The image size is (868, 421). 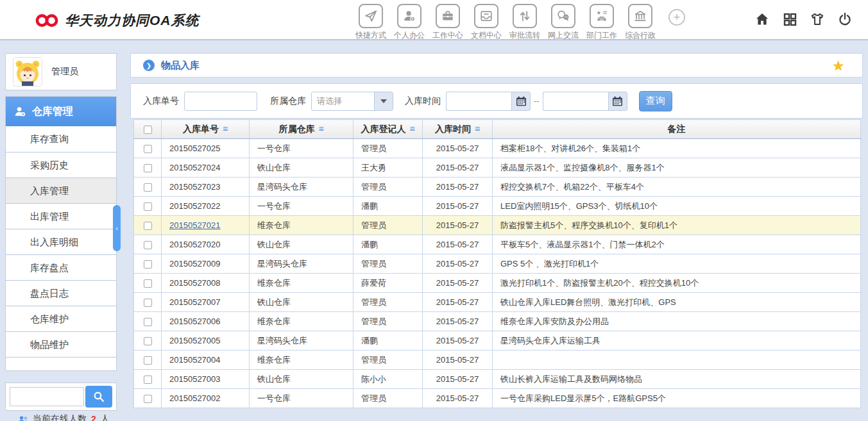 I want to click on online-users-status: 当前在线人数 2 人, so click(x=64, y=417).